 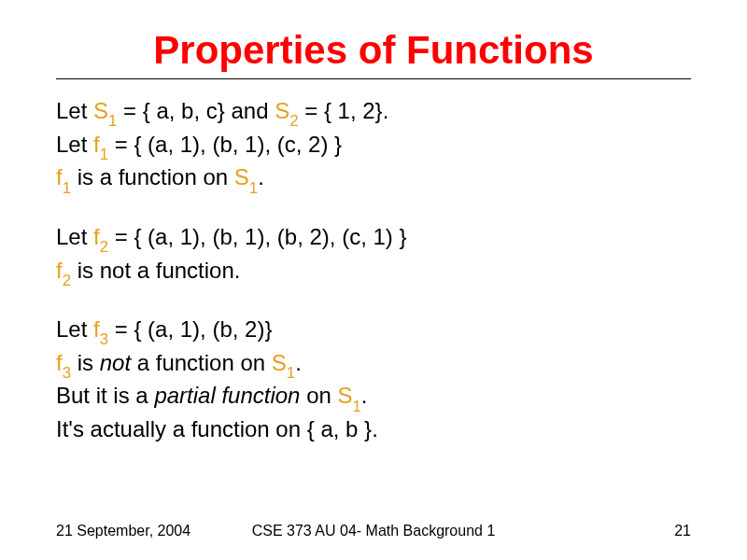 I want to click on text: = { (a, 1), (b, 1), (c, 2) }, so click(x=225, y=144).